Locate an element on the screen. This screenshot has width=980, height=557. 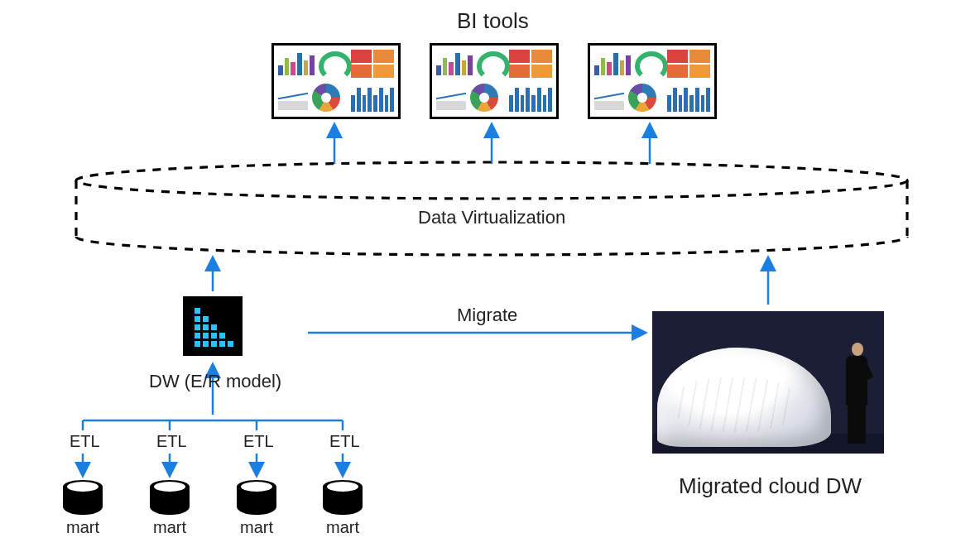
etl-label-1: ETL is located at coordinates (84, 442).